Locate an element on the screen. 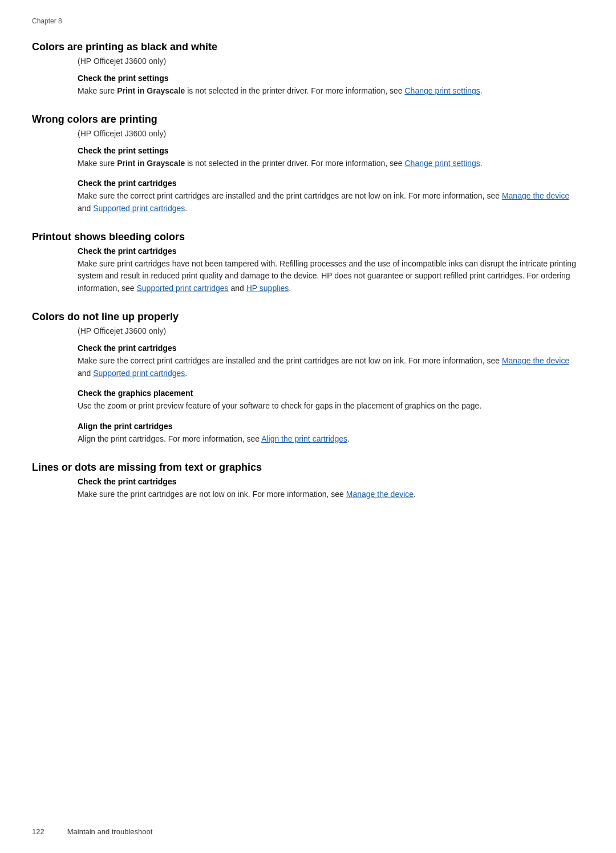 This screenshot has height=853, width=616. inline-link: Align the print cartridges is located at coordinates (305, 439).